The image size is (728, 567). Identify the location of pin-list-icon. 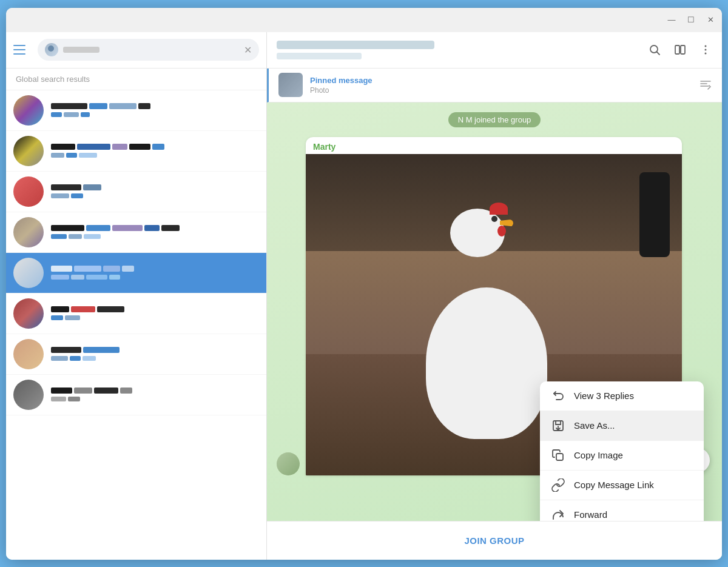
(706, 85).